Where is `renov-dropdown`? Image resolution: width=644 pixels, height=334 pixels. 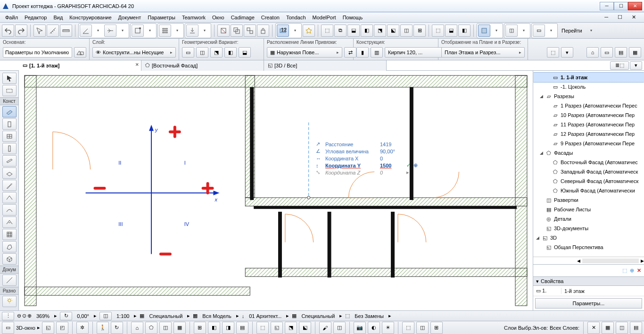
renov-dropdown is located at coordinates (524, 30).